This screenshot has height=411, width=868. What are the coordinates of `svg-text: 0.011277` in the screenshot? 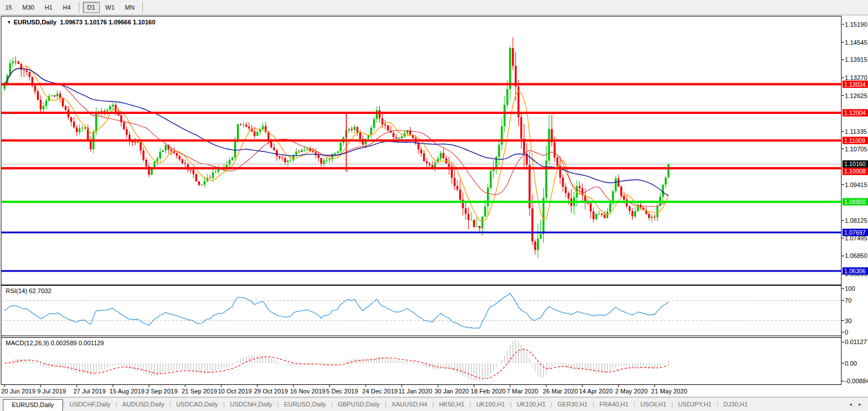 It's located at (856, 342).